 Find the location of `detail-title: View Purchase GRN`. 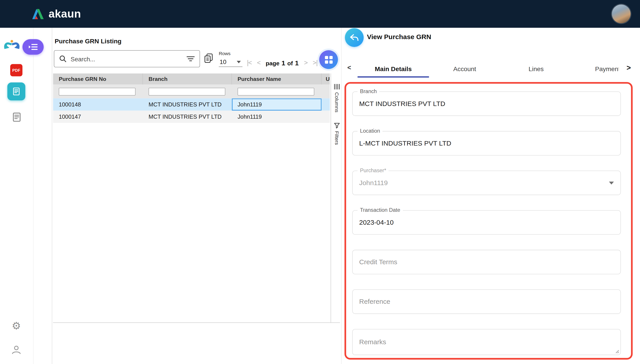

detail-title: View Purchase GRN is located at coordinates (399, 37).